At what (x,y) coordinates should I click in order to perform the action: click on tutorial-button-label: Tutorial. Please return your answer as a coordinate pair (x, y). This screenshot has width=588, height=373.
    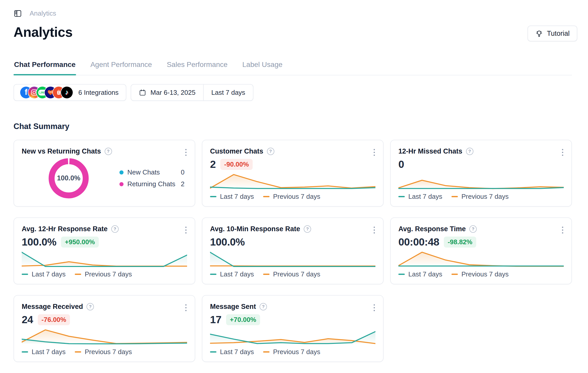
    Looking at the image, I should click on (558, 34).